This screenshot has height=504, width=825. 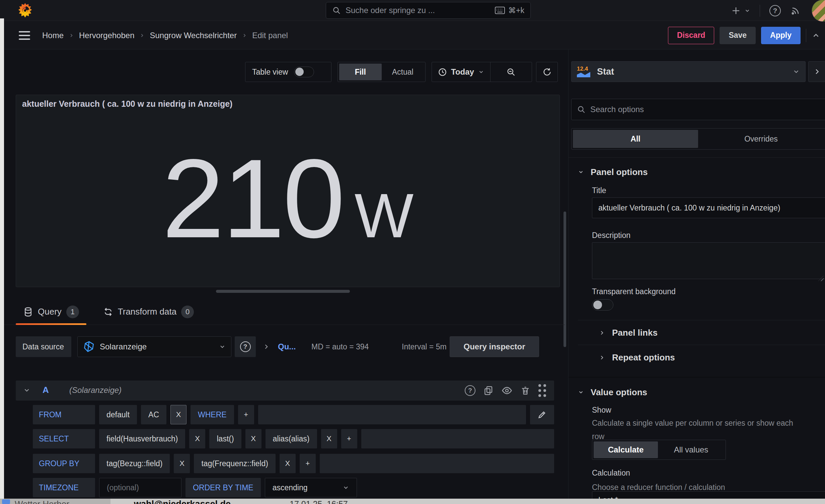 What do you see at coordinates (64, 439) in the screenshot?
I see `select-keyword: SELECT` at bounding box center [64, 439].